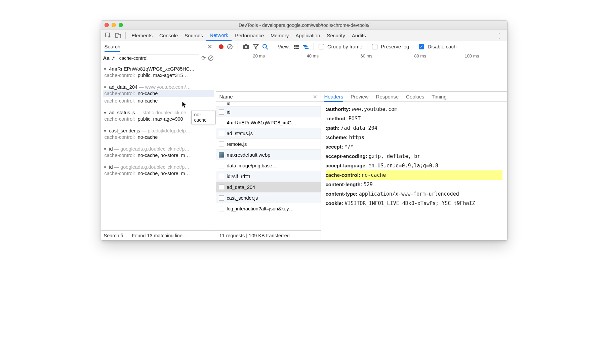  I want to click on header-row: :scheme: https, so click(414, 137).